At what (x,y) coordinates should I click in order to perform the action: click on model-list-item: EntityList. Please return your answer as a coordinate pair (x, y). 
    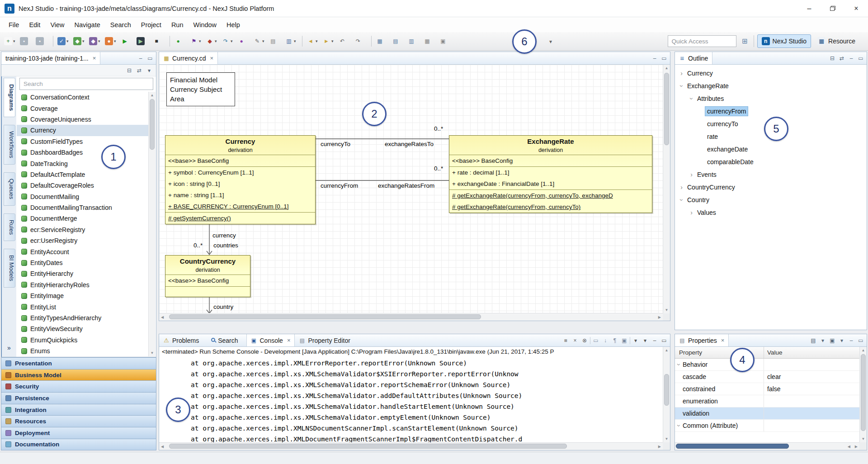
    Looking at the image, I should click on (86, 307).